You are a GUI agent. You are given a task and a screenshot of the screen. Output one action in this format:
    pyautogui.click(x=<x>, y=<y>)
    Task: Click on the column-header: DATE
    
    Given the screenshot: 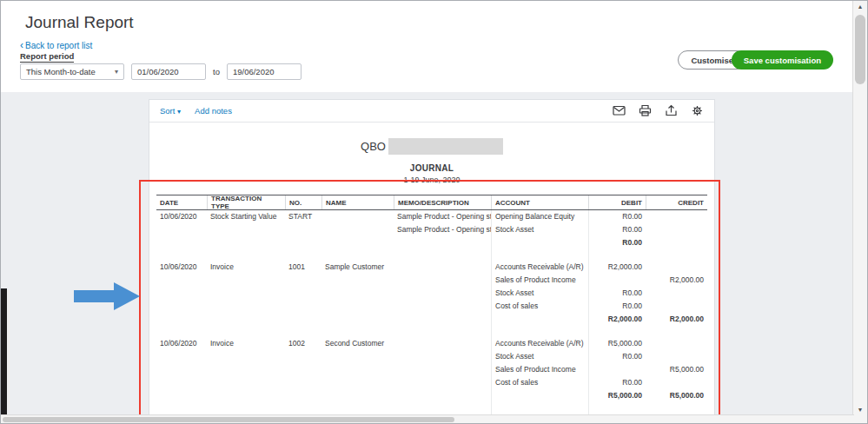 What is the action you would take?
    pyautogui.click(x=182, y=202)
    